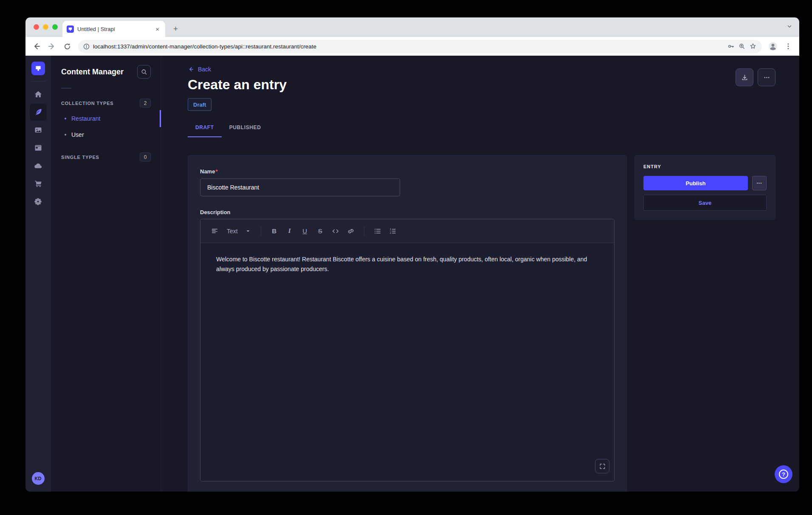  Describe the element at coordinates (351, 231) in the screenshot. I see `link-icon` at that location.